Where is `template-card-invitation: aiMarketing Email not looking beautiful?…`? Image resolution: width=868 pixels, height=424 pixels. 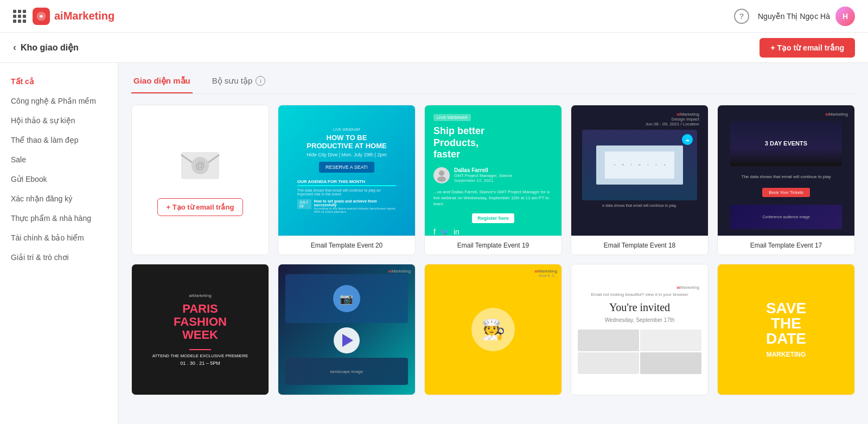
template-card-invitation: aiMarketing Email not looking beautiful?… is located at coordinates (640, 330).